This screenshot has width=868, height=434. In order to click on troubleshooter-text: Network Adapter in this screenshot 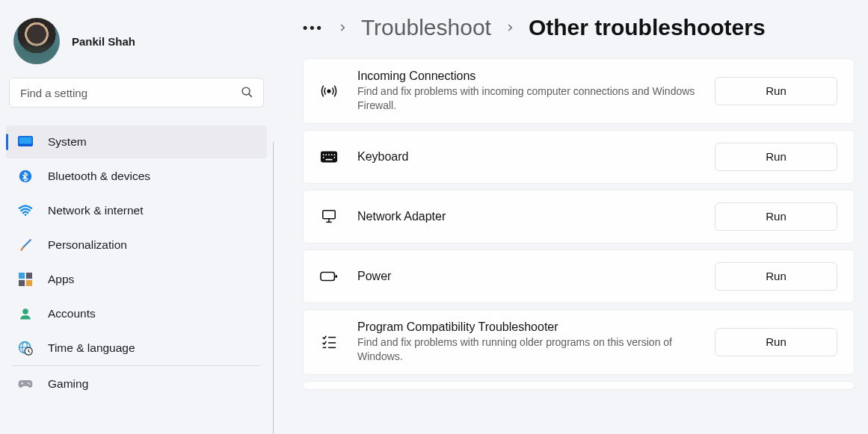, I will do `click(526, 217)`.